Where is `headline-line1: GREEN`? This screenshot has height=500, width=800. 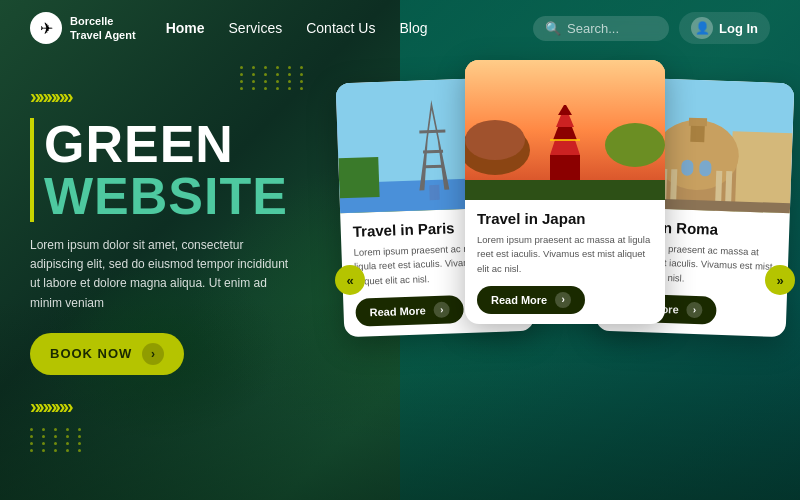
headline-line1: GREEN is located at coordinates (197, 144).